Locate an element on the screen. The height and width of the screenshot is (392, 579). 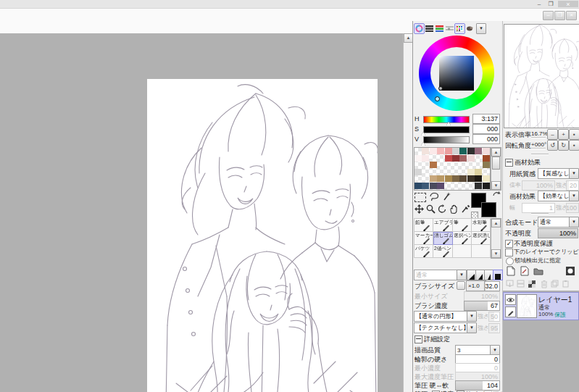
blend-mode-dropdown: 通常 is located at coordinates (554, 222).